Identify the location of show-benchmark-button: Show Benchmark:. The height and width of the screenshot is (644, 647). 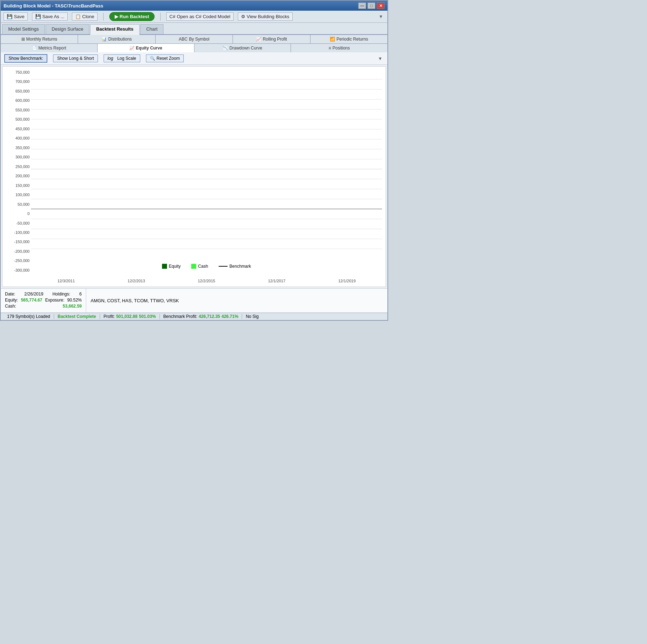
(26, 58).